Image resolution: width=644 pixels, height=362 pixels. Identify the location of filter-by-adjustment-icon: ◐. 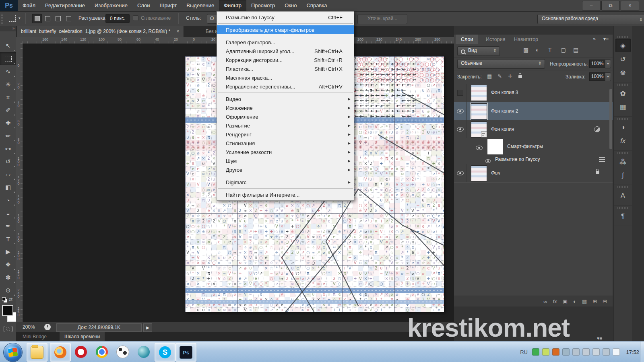
(537, 50).